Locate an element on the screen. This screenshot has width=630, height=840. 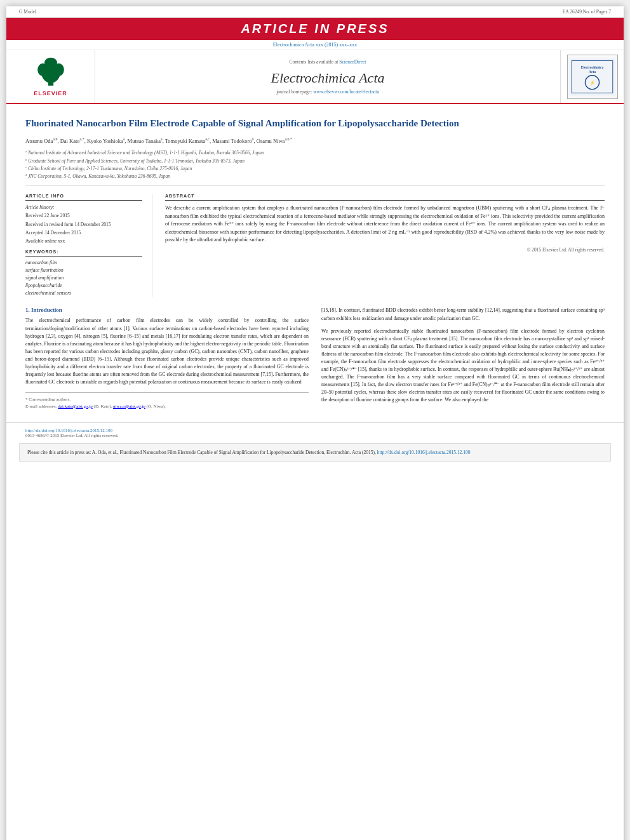
citation-banner: Please cite this article in press as: A.… is located at coordinates (315, 452).